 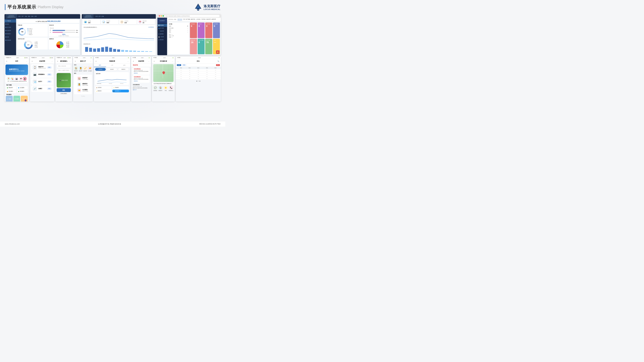 What do you see at coordinates (180, 19) in the screenshot?
I see `tab-basic: 基本信息` at bounding box center [180, 19].